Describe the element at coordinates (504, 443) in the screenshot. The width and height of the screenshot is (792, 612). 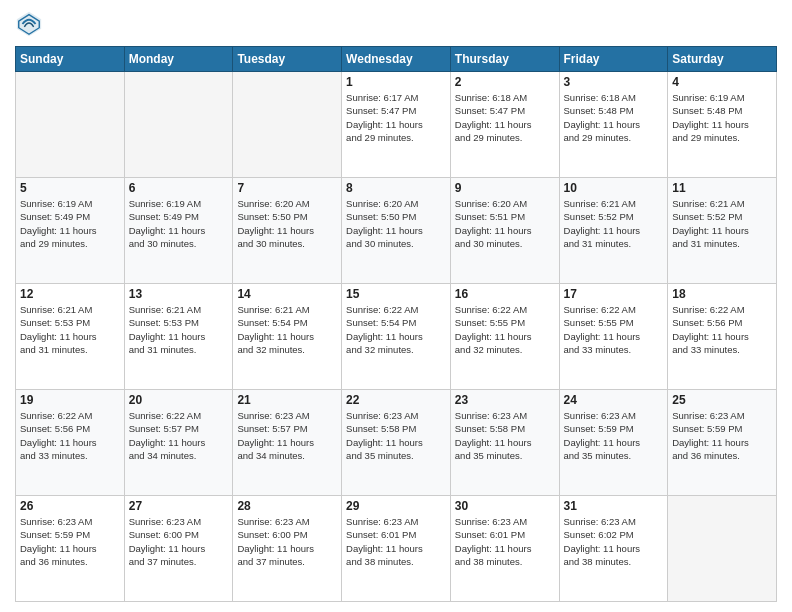
I see `calendar-cell: 23Sunrise: 6:23 AM Sunset: 5:58 PM Dayli…` at that location.